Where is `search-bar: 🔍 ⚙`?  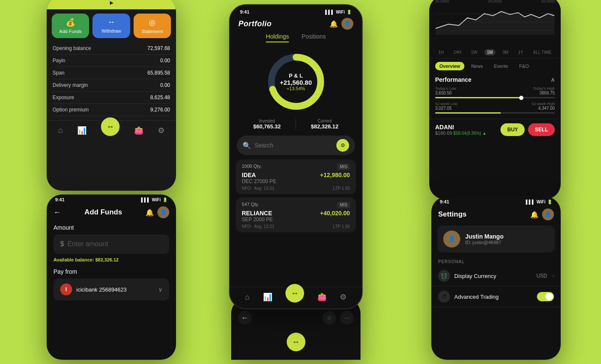
search-bar: 🔍 ⚙ is located at coordinates (296, 145).